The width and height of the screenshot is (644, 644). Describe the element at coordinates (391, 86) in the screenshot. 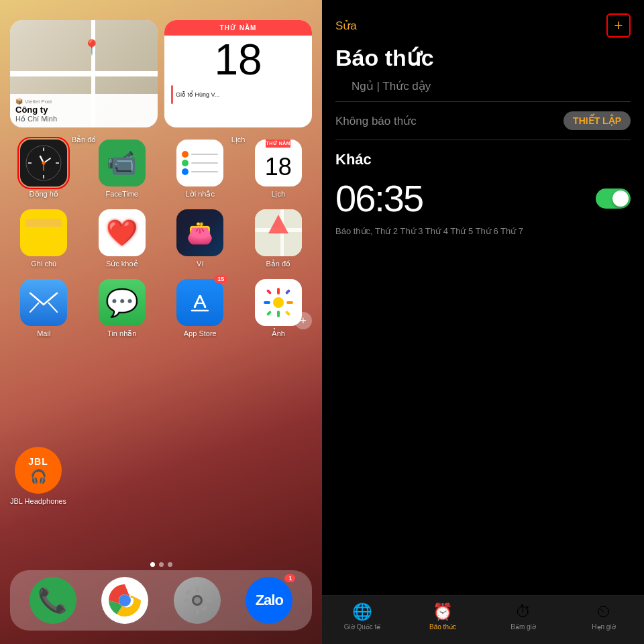

I see `sleep-subtitle-text: Ngủ | Thức dậy` at that location.